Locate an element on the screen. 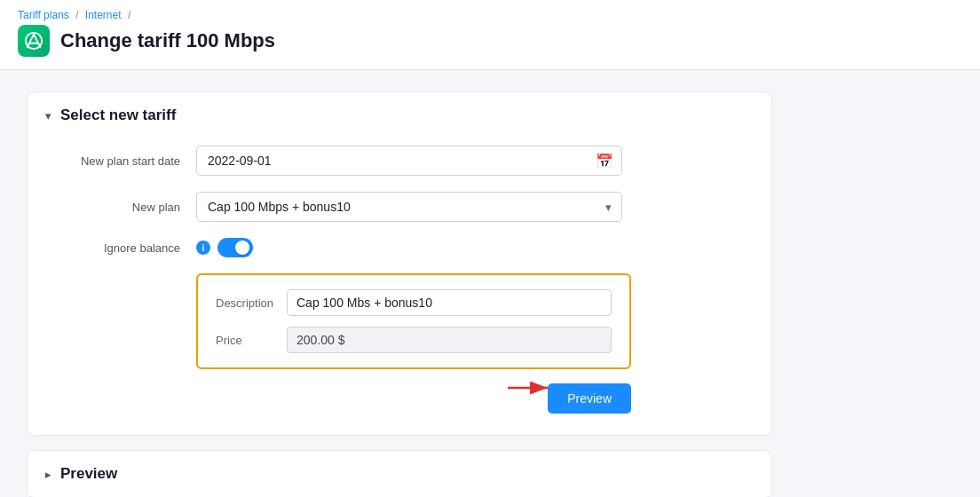  preview-section-title: Preview is located at coordinates (89, 474).